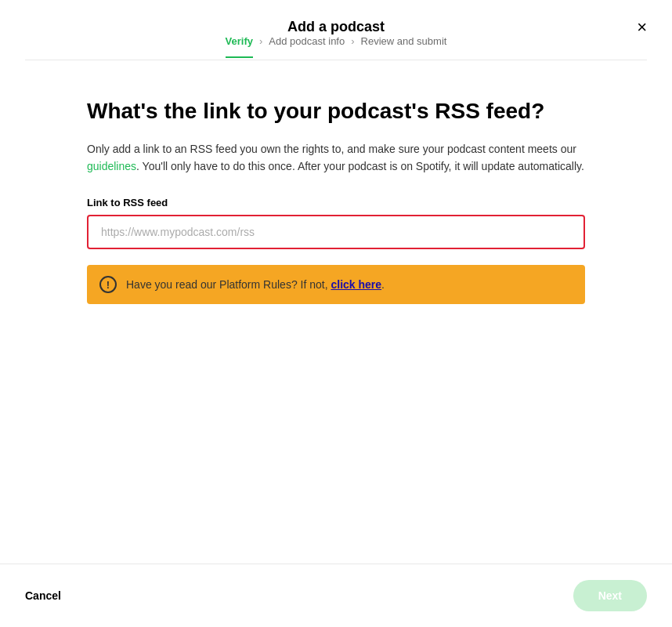 This screenshot has width=672, height=627. Describe the element at coordinates (255, 285) in the screenshot. I see `alert-text: Have you read our Platform Rules? If not…` at that location.